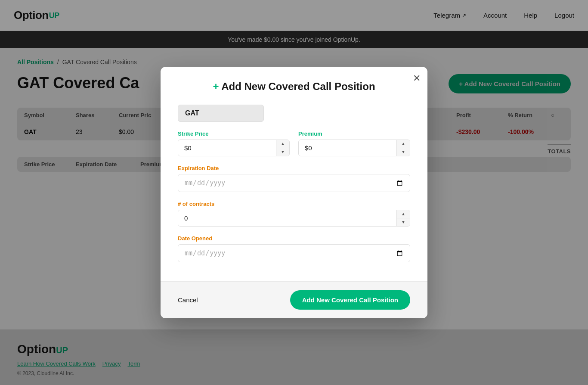 The width and height of the screenshot is (588, 385). I want to click on contracts-up-button: ▲, so click(403, 214).